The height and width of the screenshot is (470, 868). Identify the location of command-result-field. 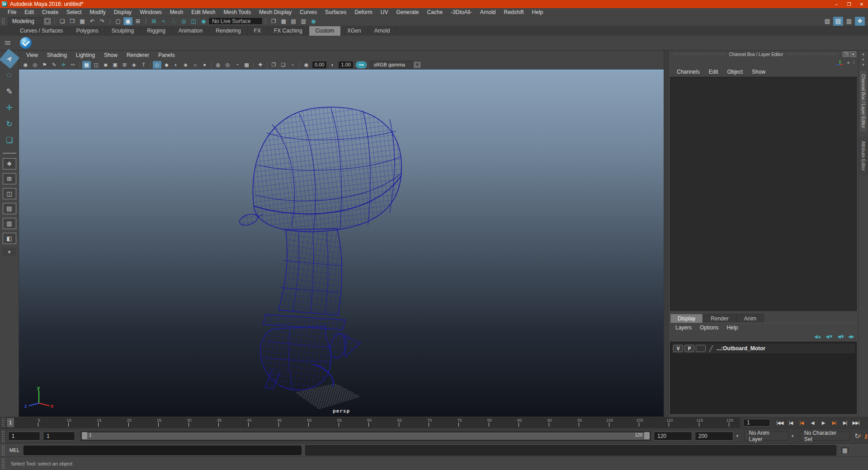
(571, 450).